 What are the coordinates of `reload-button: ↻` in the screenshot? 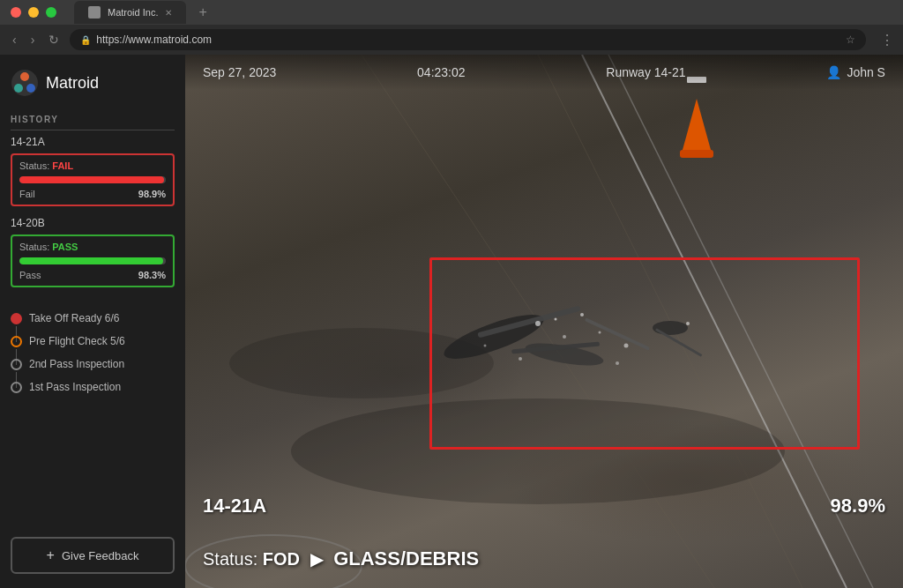 It's located at (54, 40).